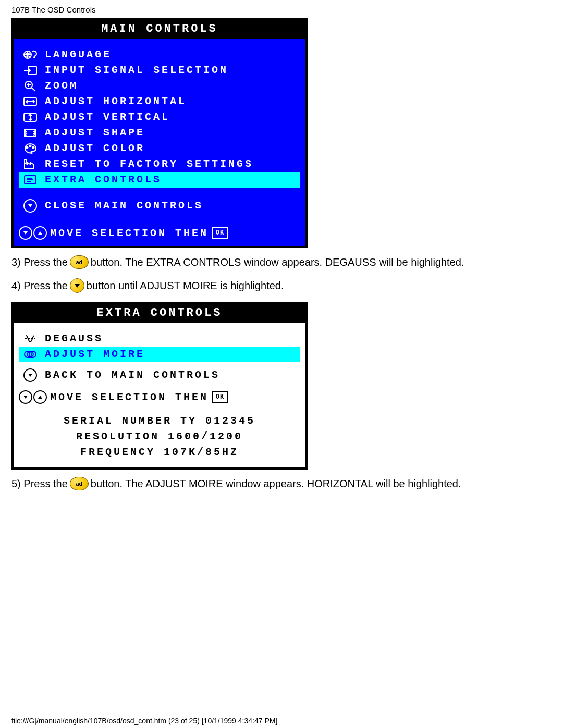 This screenshot has height=728, width=563. What do you see at coordinates (171, 339) in the screenshot?
I see `menu-label: DEGAUSS` at bounding box center [171, 339].